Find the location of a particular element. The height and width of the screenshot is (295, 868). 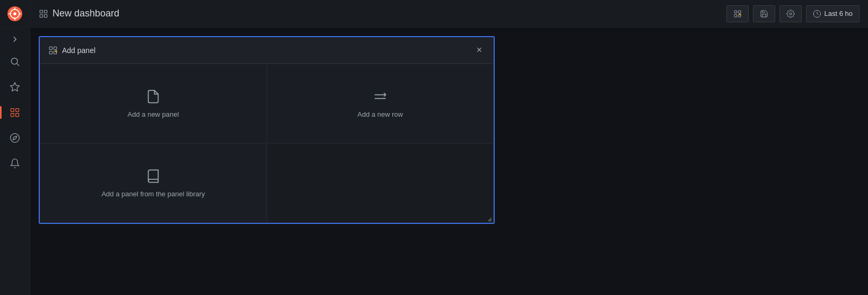

add-panel-header-icon is located at coordinates (53, 50).